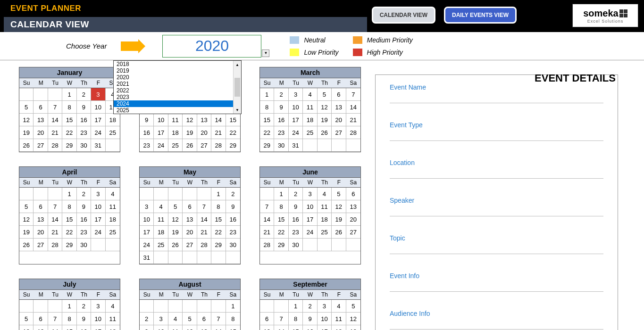 This screenshot has width=644, height=330. Describe the element at coordinates (237, 87) in the screenshot. I see `dropdown-scrollbar: ▲ ▼` at that location.